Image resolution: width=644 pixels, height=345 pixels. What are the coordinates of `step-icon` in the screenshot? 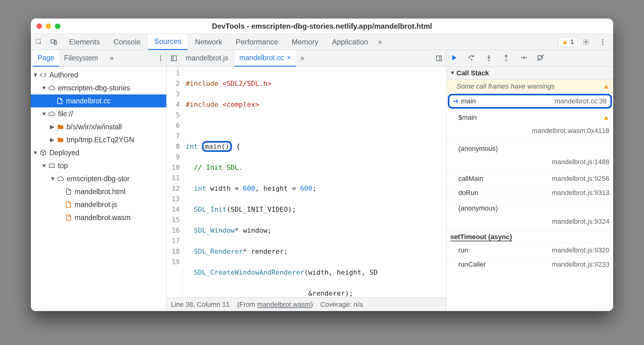 It's located at (523, 58).